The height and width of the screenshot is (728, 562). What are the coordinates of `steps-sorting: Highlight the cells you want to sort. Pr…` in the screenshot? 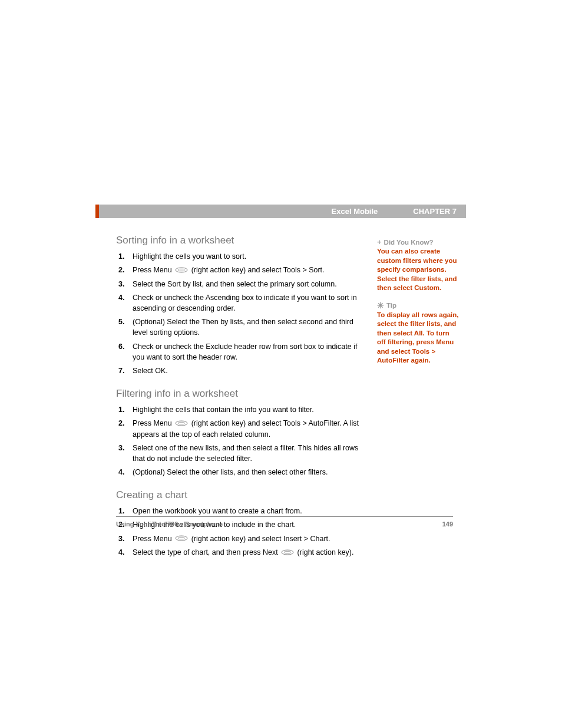 It's located at (238, 314).